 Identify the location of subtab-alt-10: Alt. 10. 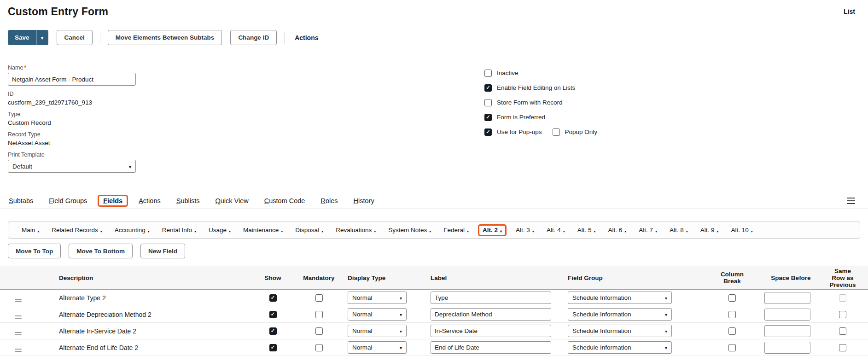
(742, 230).